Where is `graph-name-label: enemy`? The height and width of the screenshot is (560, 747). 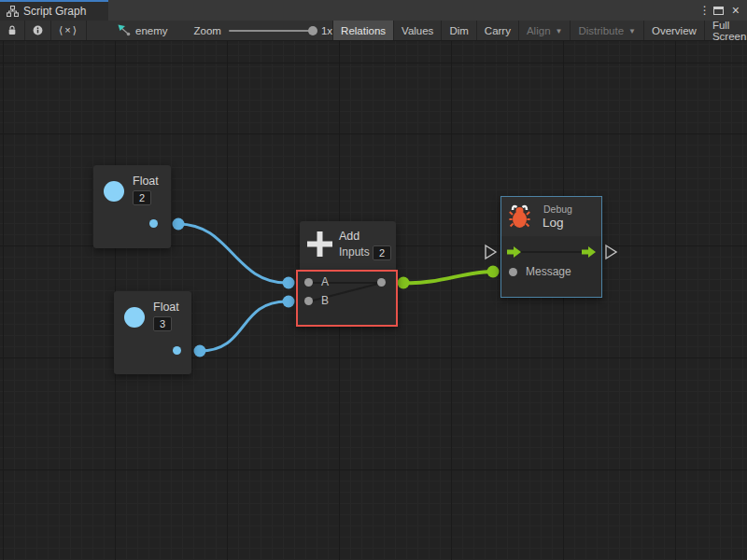 graph-name-label: enemy is located at coordinates (151, 31).